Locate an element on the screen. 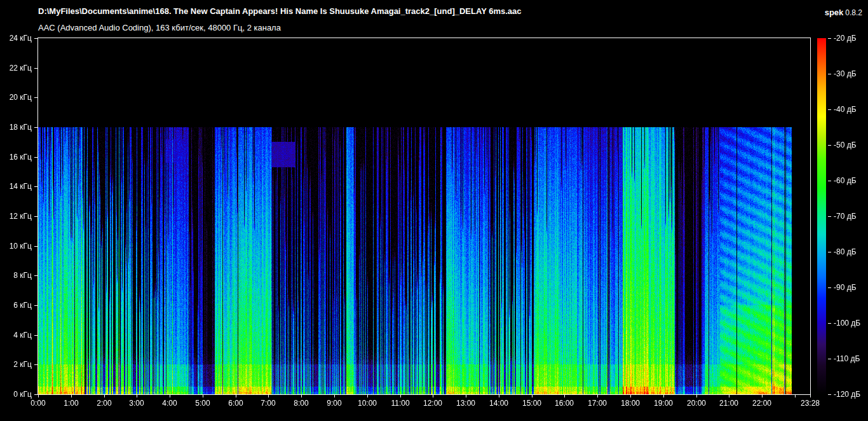 The image size is (868, 421). time-tick-label: 1:00 is located at coordinates (71, 403).